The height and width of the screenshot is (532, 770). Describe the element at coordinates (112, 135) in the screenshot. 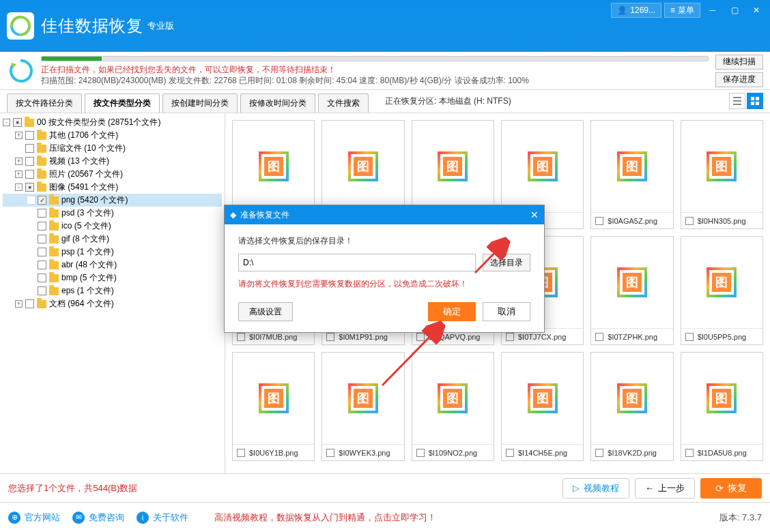

I see `tree-item-other: +其他 (1706 个文件)` at that location.